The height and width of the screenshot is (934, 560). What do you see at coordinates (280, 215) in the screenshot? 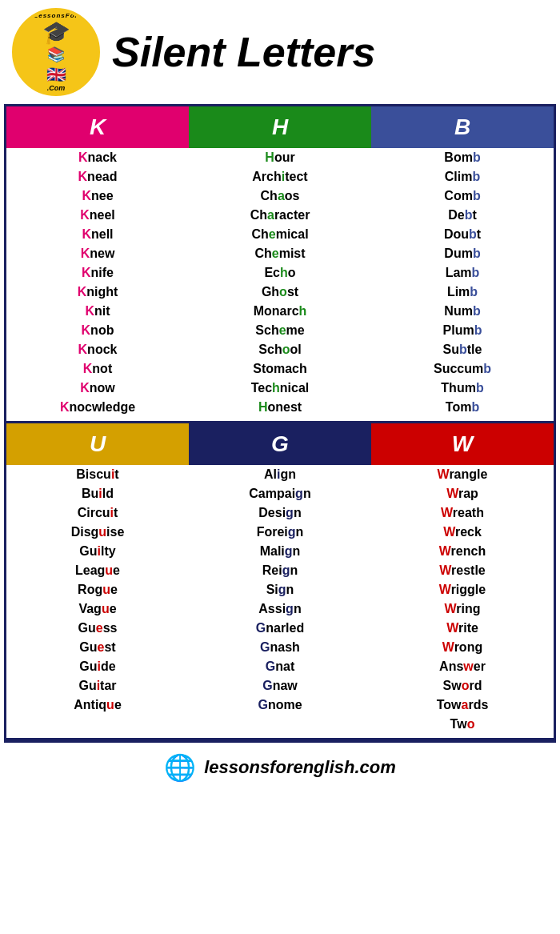
I see `table-row: KneelCharacterDebt` at bounding box center [280, 215].